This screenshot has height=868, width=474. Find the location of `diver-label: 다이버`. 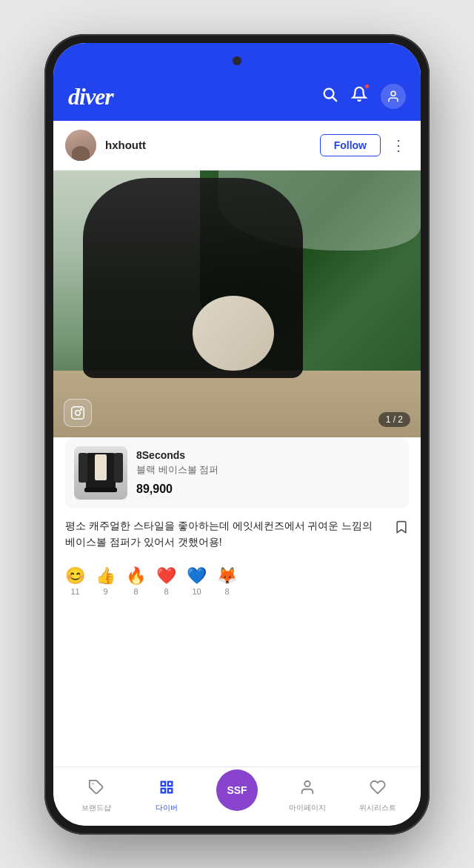

diver-label: 다이버 is located at coordinates (167, 808).